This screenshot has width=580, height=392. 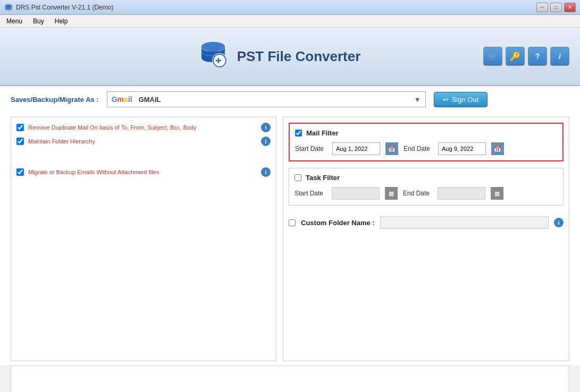 I want to click on dropdown-arrow-icon: ▼, so click(x=418, y=100).